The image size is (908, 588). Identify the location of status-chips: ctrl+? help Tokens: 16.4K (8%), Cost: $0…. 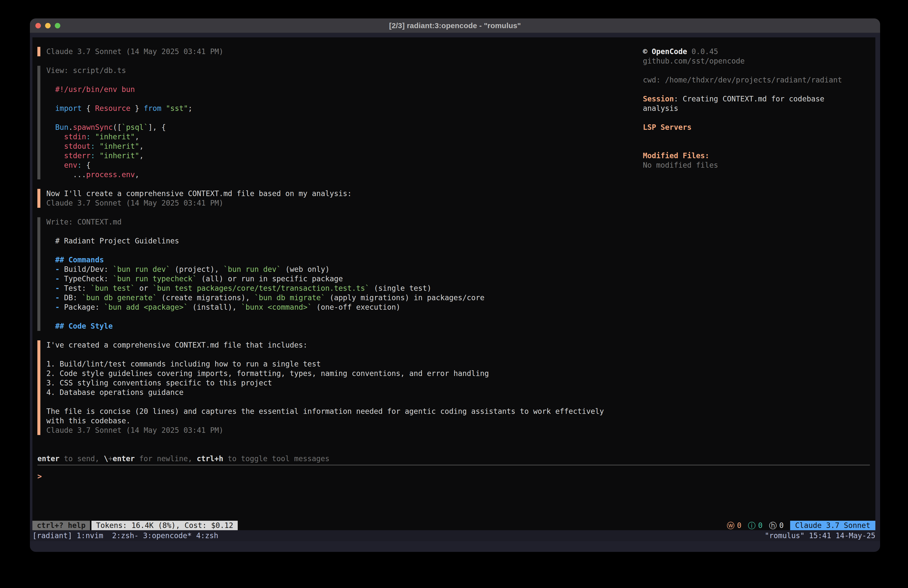
(135, 526).